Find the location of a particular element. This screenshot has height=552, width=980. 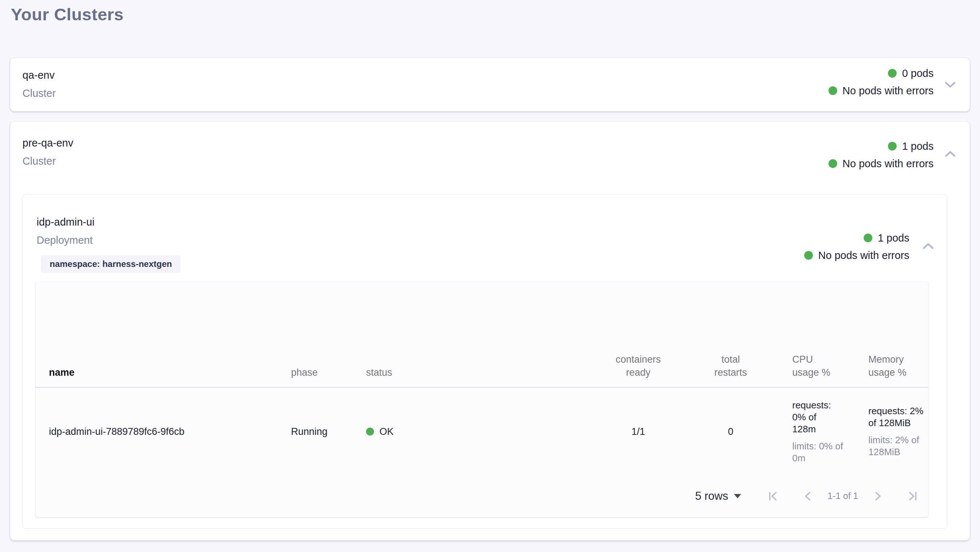

column-header-memory-usage: Memory usage % is located at coordinates (895, 366).